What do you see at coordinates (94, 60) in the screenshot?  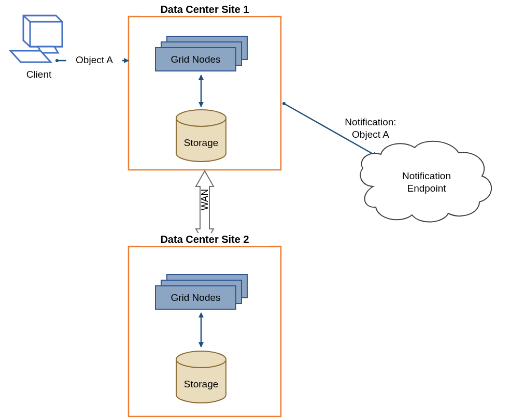 I see `object-a-label: Object A` at bounding box center [94, 60].